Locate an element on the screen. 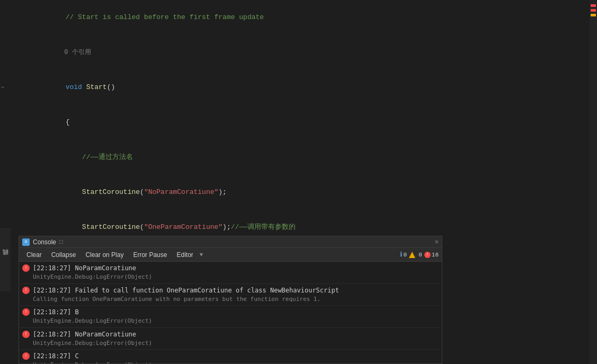  paren: () is located at coordinates (111, 87).